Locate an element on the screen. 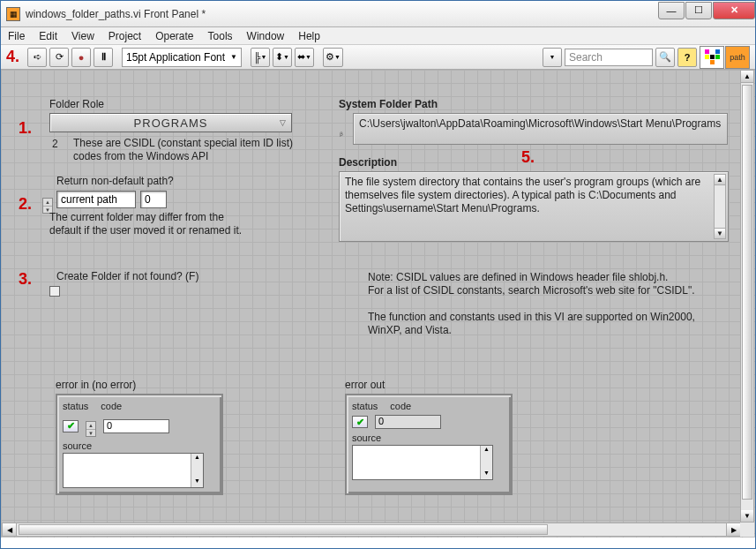 The image size is (756, 549). annotation-4: 4. is located at coordinates (12, 56).